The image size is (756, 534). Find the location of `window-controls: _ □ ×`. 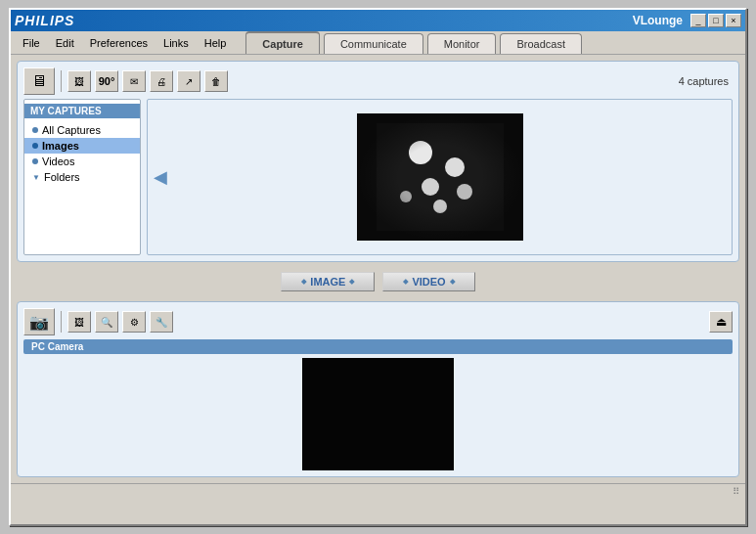

window-controls: _ □ × is located at coordinates (716, 21).